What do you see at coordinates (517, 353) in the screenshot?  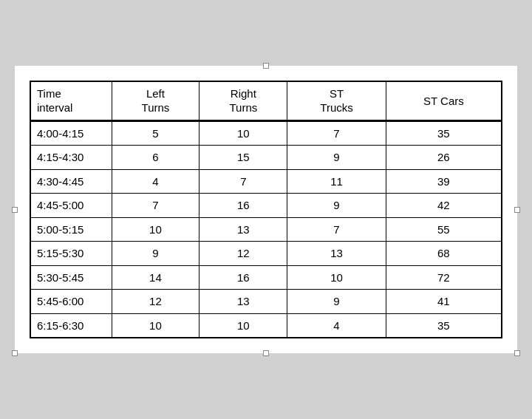 I see `resize-handle-bottom-right` at bounding box center [517, 353].